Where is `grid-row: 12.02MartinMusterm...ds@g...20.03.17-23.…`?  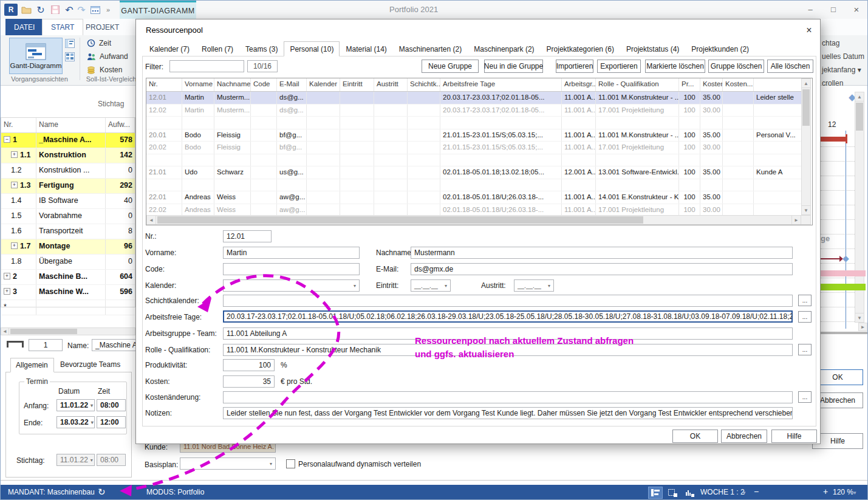
grid-row: 12.02MartinMusterm...ds@g...20.03.17-23.… is located at coordinates (474, 111).